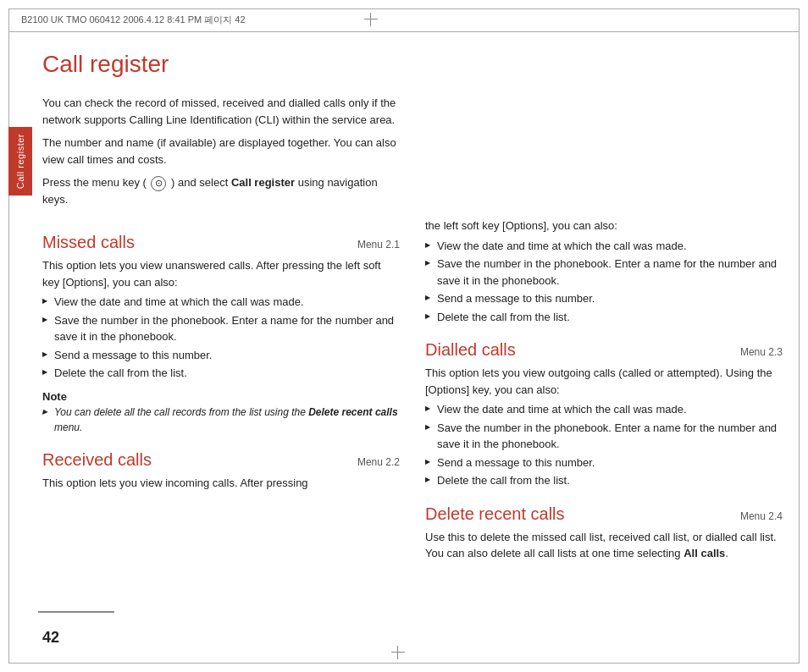 Image resolution: width=808 pixels, height=672 pixels. What do you see at coordinates (221, 420) in the screenshot?
I see `note-text: You can delete all the call records from…` at bounding box center [221, 420].